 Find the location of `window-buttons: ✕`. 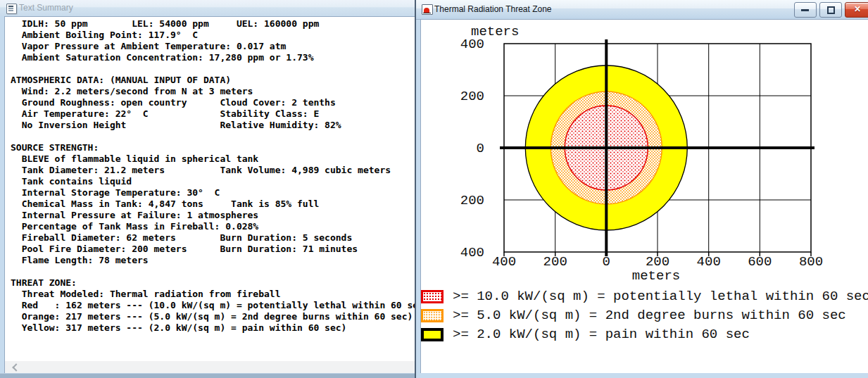

window-buttons: ✕ is located at coordinates (831, 10).